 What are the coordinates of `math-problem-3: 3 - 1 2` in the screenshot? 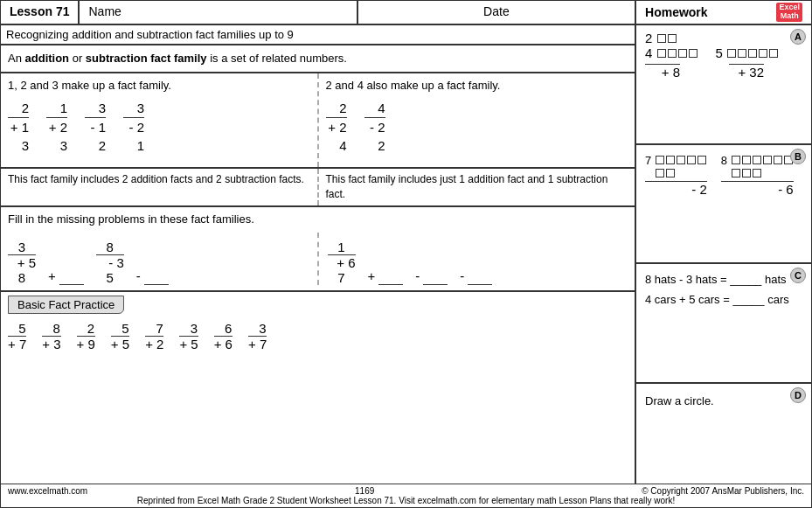 It's located at (95, 127).